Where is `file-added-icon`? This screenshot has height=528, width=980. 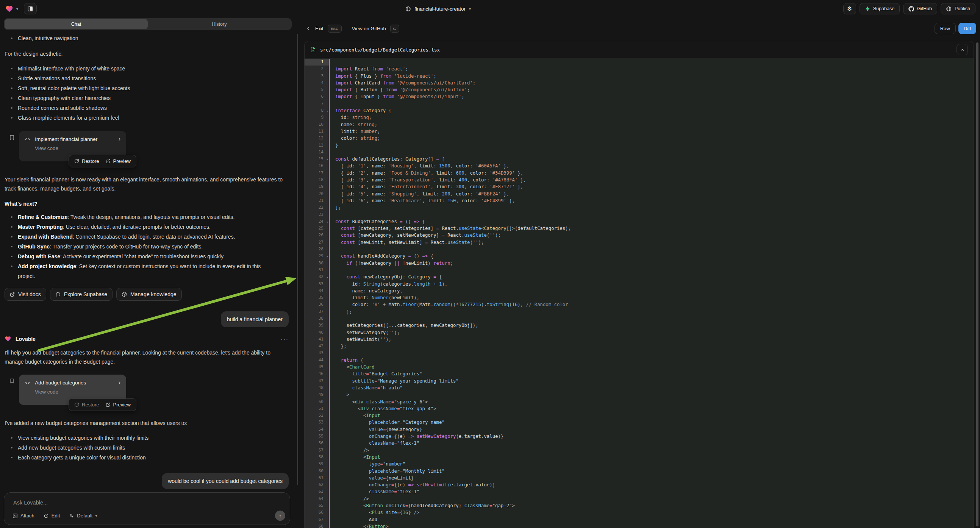 file-added-icon is located at coordinates (313, 49).